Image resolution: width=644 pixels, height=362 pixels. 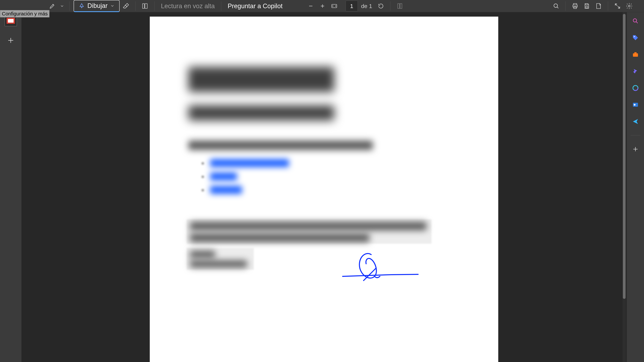 I want to click on erase-button, so click(x=126, y=6).